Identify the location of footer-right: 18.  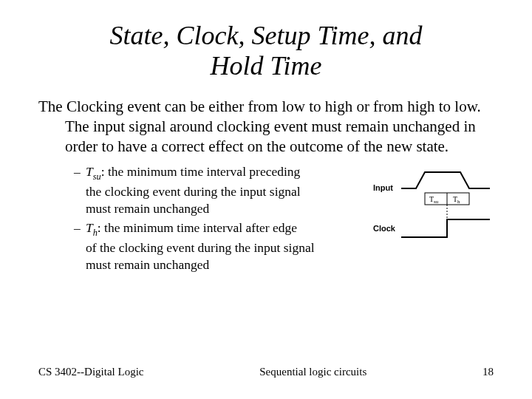
(488, 372).